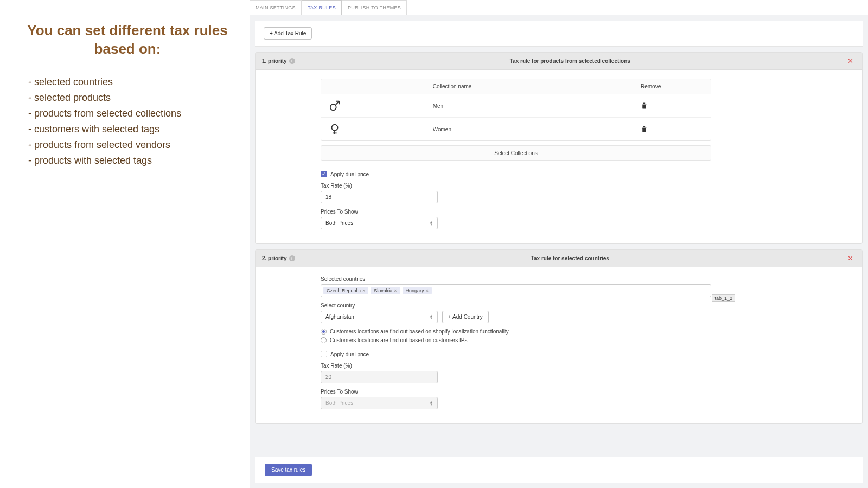 Image resolution: width=868 pixels, height=488 pixels. I want to click on priority-label: 2. priority, so click(275, 258).